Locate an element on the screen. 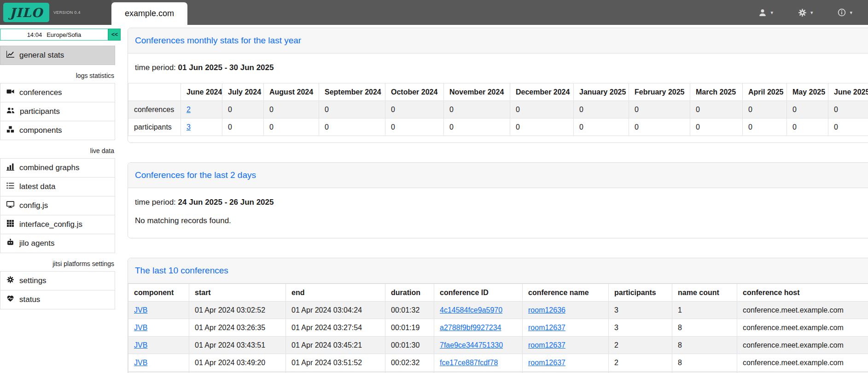 The height and width of the screenshot is (373, 868). column-header: component is located at coordinates (159, 293).